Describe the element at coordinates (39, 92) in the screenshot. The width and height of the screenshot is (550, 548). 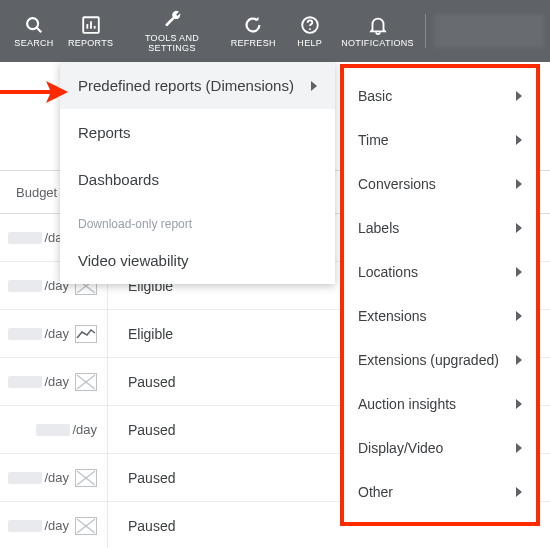
I see `annotation-arrow` at that location.